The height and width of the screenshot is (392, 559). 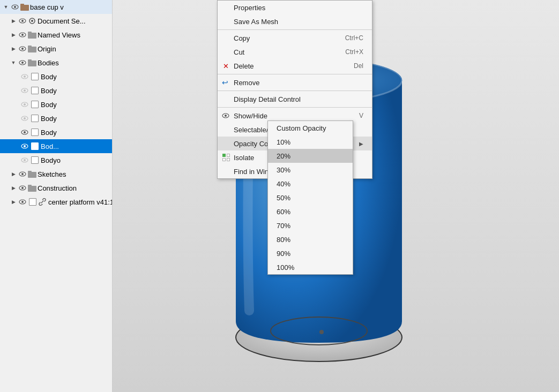 What do you see at coordinates (310, 184) in the screenshot?
I see `submenu-item-40pct: 40%` at bounding box center [310, 184].